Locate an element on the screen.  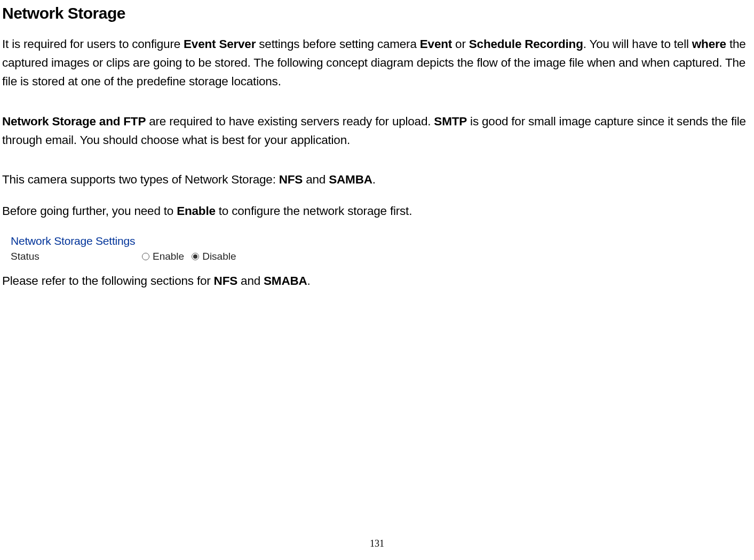
bold-nfs-2: NFS is located at coordinates (226, 281).